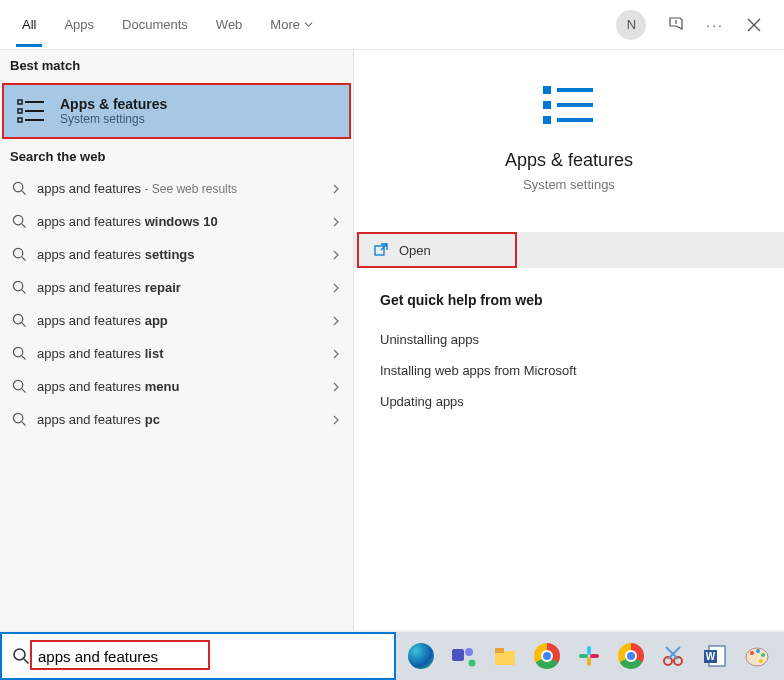 This screenshot has height=680, width=784. Describe the element at coordinates (437, 250) in the screenshot. I see `open-button: Open` at that location.